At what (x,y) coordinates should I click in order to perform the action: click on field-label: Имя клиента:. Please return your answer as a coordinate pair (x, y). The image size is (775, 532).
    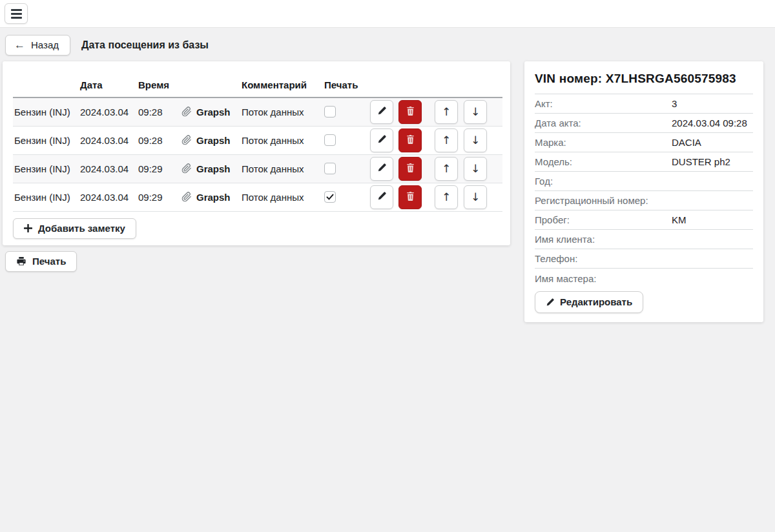
    Looking at the image, I should click on (603, 239).